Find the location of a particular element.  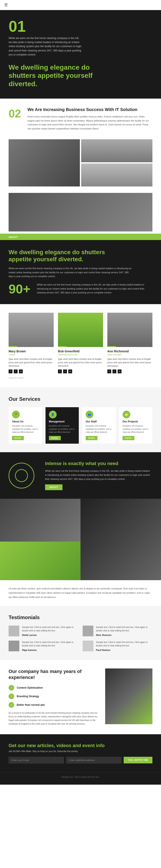

team-desc-1: Qjae amet nitrsl libers motelse ante at … is located at coordinates (31, 363).